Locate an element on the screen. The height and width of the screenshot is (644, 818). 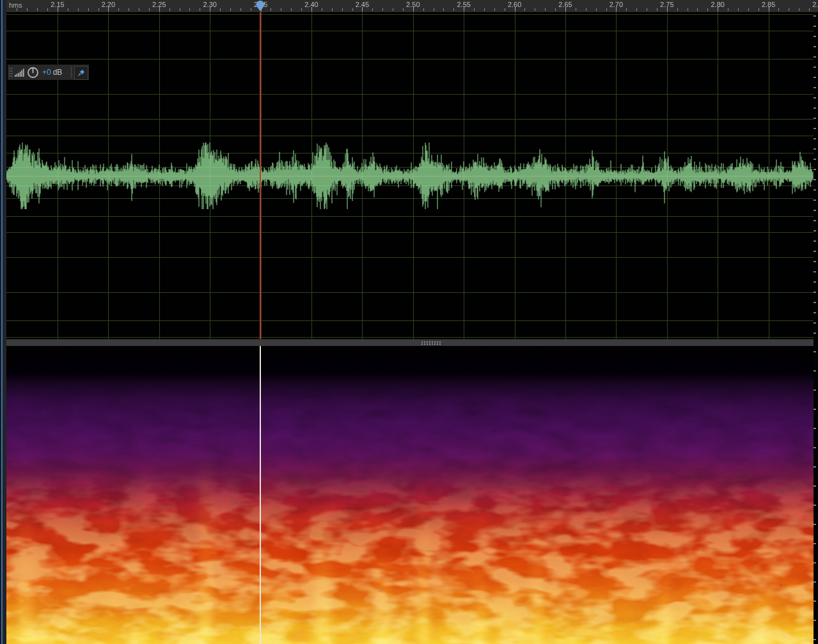
ruler-time-label: 2.85 is located at coordinates (769, 4).